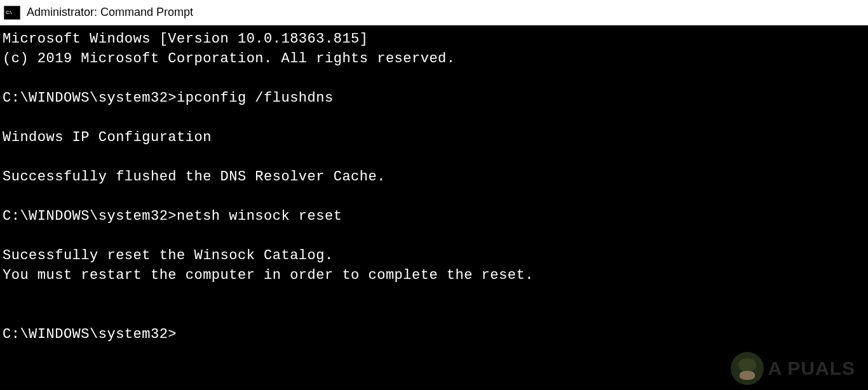 This screenshot has height=390, width=868. Describe the element at coordinates (747, 368) in the screenshot. I see `watermark-avatar-icon` at that location.